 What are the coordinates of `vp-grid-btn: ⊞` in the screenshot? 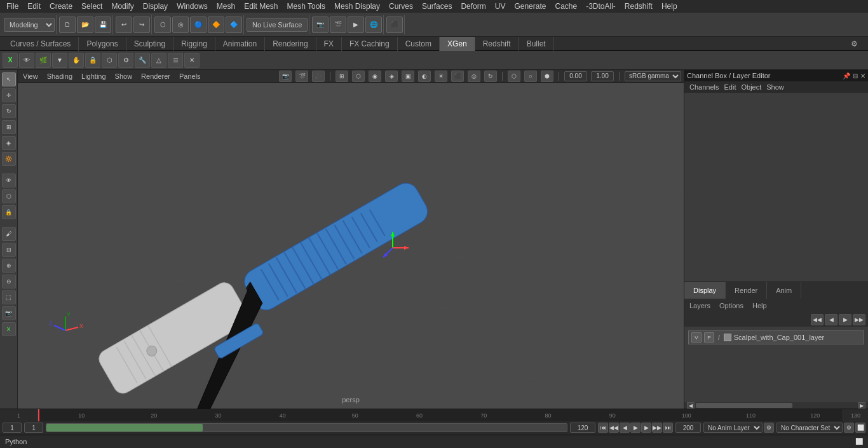 It's located at (342, 76).